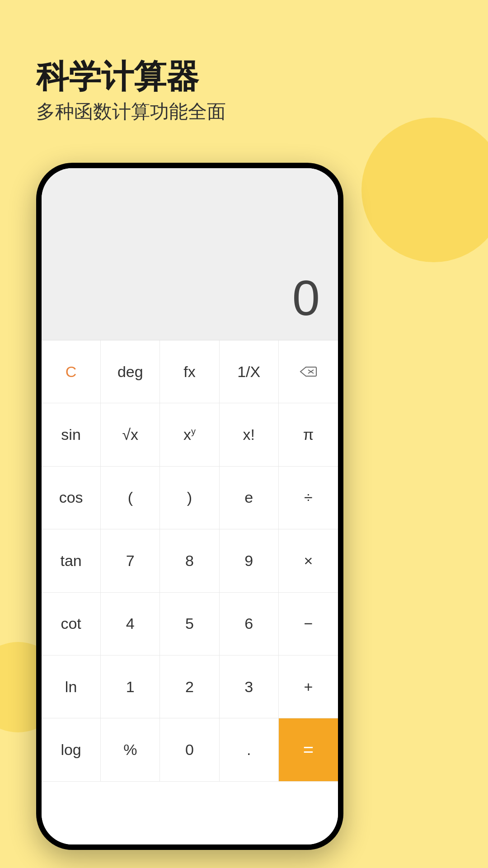  What do you see at coordinates (130, 624) in the screenshot?
I see `four-button: 4` at bounding box center [130, 624].